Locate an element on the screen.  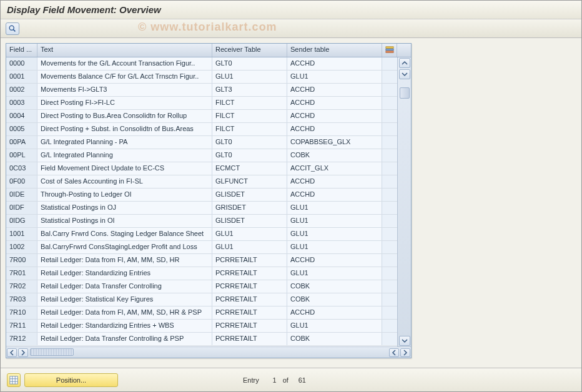
scroll-up-button is located at coordinates (405, 63).